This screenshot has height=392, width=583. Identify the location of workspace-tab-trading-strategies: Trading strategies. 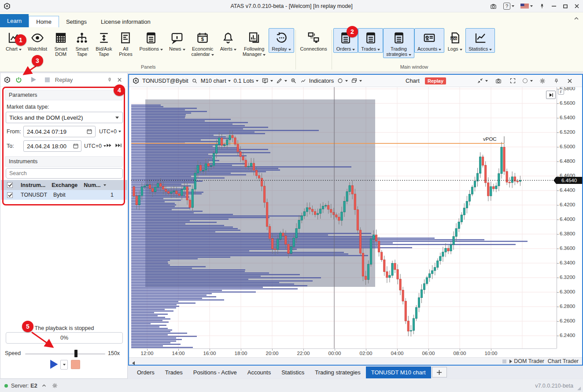
(338, 372).